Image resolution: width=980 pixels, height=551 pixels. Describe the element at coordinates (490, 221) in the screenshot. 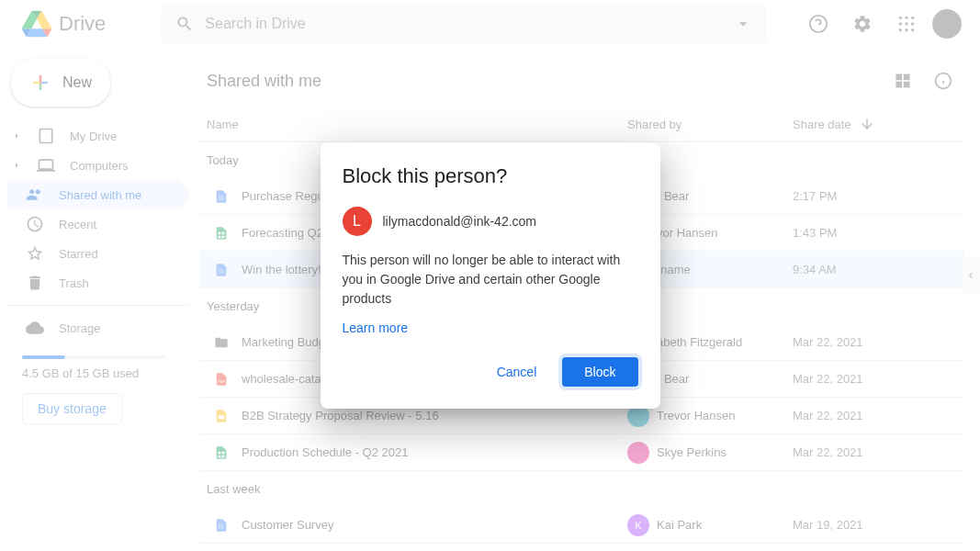

I see `modal-user: L lilymacdonald@ink-42.com` at that location.